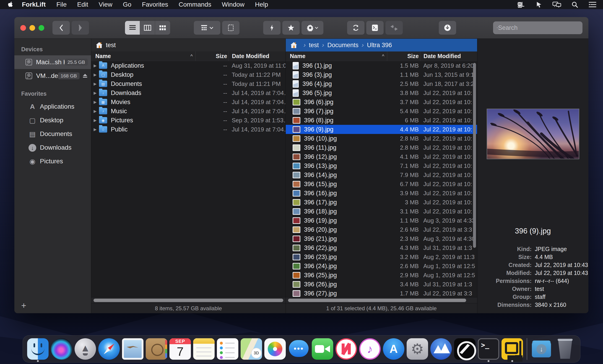  I want to click on folder-row: ▶ Music -- Jul 14, 2019 at 7:04…, so click(188, 111).